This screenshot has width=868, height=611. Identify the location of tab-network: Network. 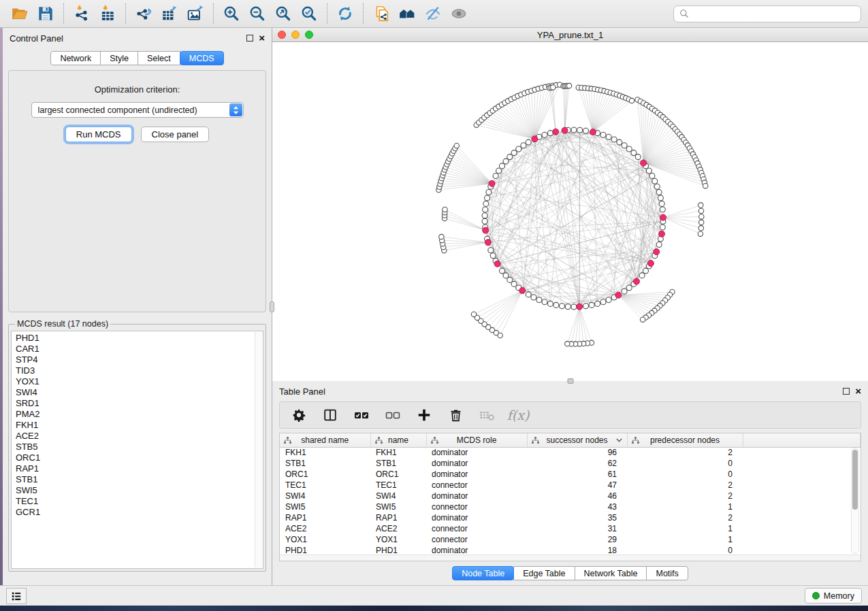
(76, 59).